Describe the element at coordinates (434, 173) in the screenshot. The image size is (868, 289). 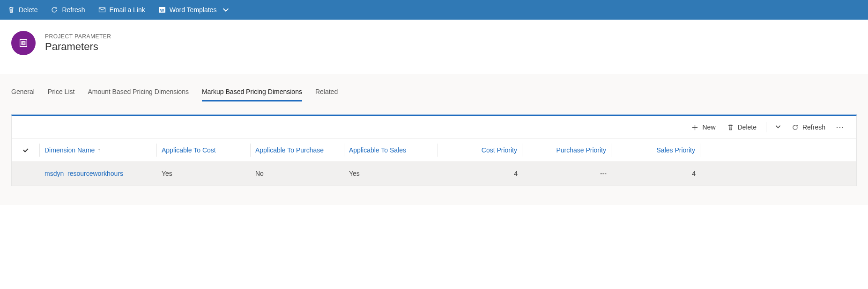
I see `table-row: msdyn_resourceworkhours Yes No Yes 4 ---…` at that location.